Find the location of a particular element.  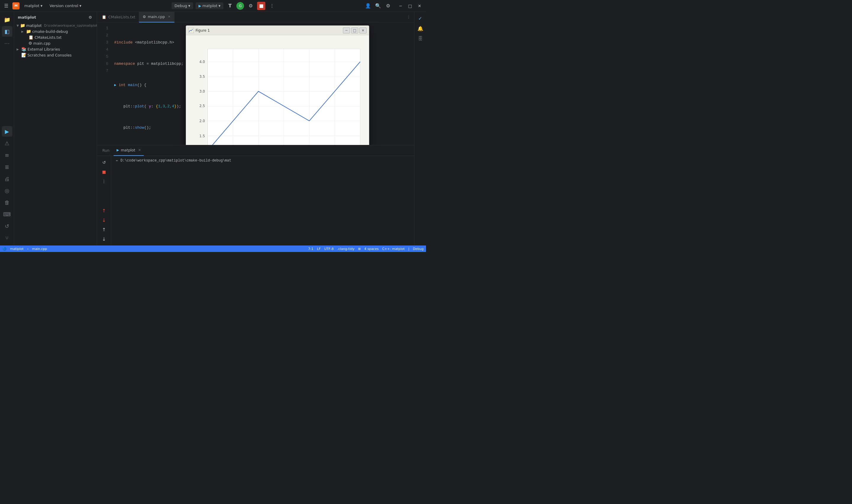

run-output: ✏ D:\code\workspace_cpp\matiplot\cmake-b… is located at coordinates (263, 201).